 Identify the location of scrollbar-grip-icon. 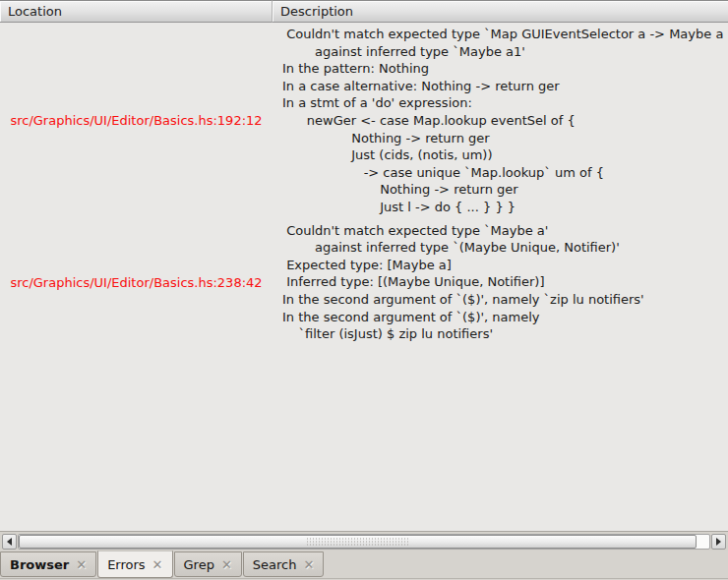
(358, 541).